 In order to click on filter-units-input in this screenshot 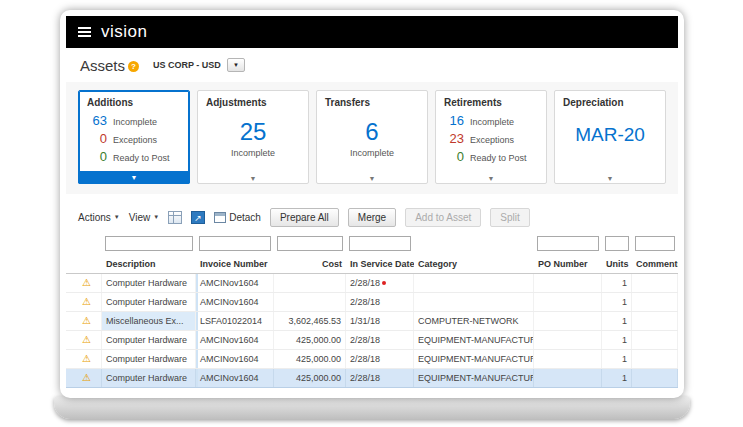, I will do `click(617, 244)`.